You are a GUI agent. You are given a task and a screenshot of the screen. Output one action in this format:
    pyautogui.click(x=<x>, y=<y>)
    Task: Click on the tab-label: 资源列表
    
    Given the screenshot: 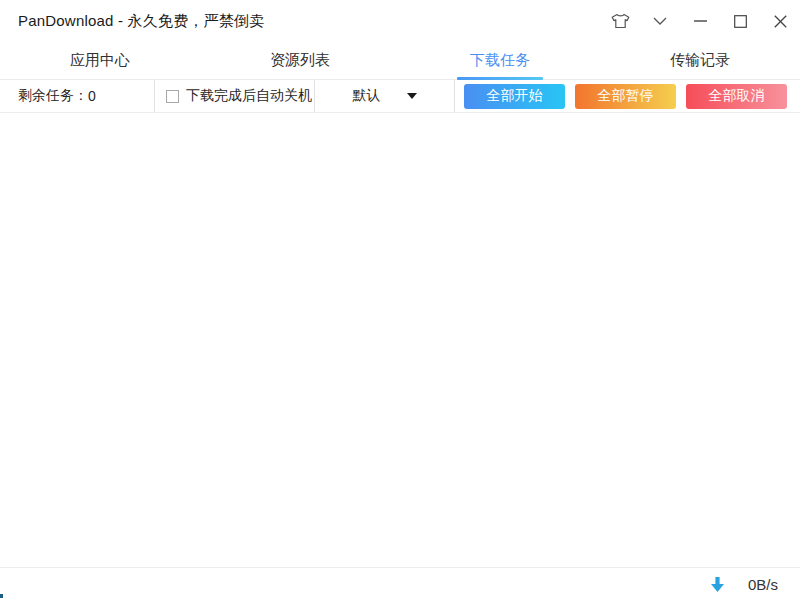 What is the action you would take?
    pyautogui.click(x=300, y=60)
    